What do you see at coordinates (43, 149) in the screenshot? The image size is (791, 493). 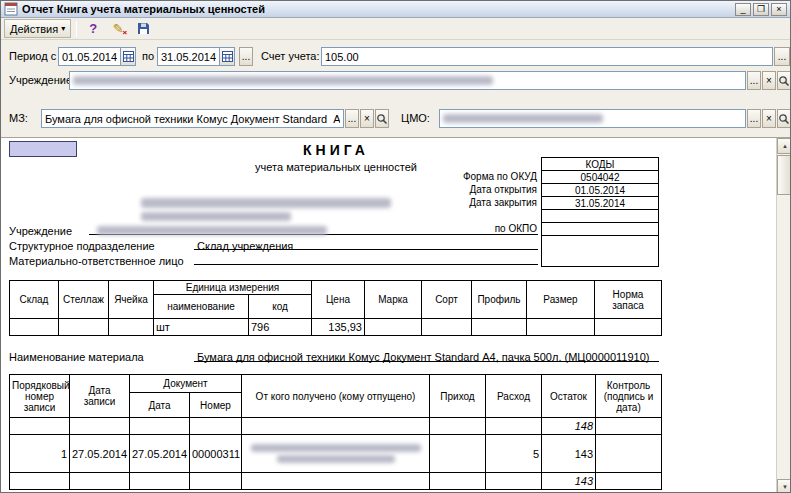 I see `selected-cell` at bounding box center [43, 149].